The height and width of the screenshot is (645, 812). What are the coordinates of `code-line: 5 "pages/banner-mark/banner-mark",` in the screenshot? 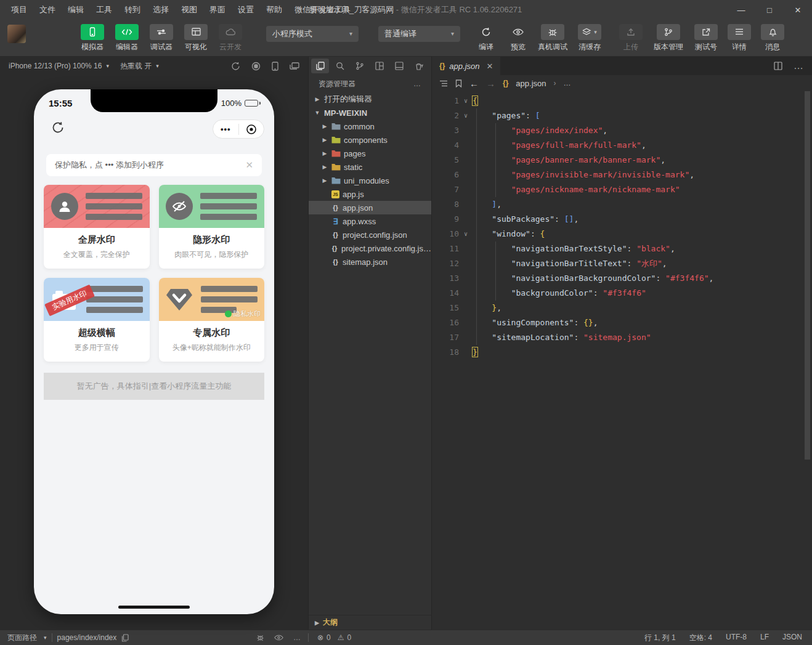 It's located at (622, 160).